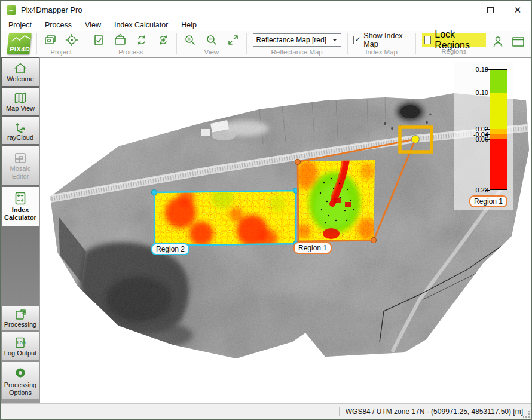  I want to click on lock-regions-checkbox: Lock Regions, so click(454, 40).